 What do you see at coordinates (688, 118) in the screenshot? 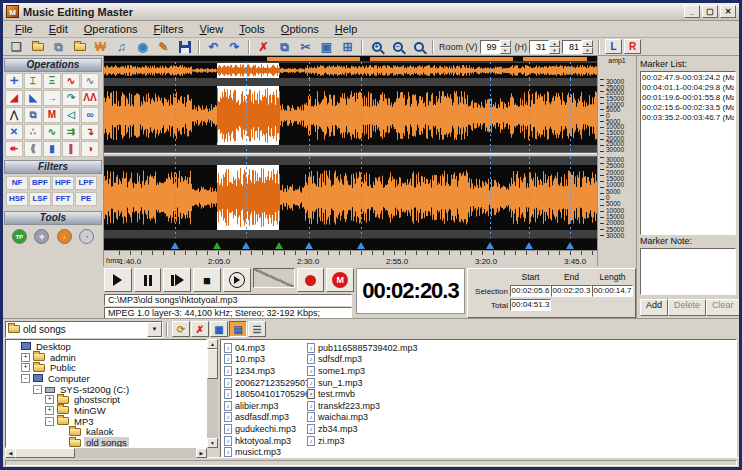
I see `marker-list-item: 00:03:35.2-00:03:46.7 (Marker` at bounding box center [688, 118].